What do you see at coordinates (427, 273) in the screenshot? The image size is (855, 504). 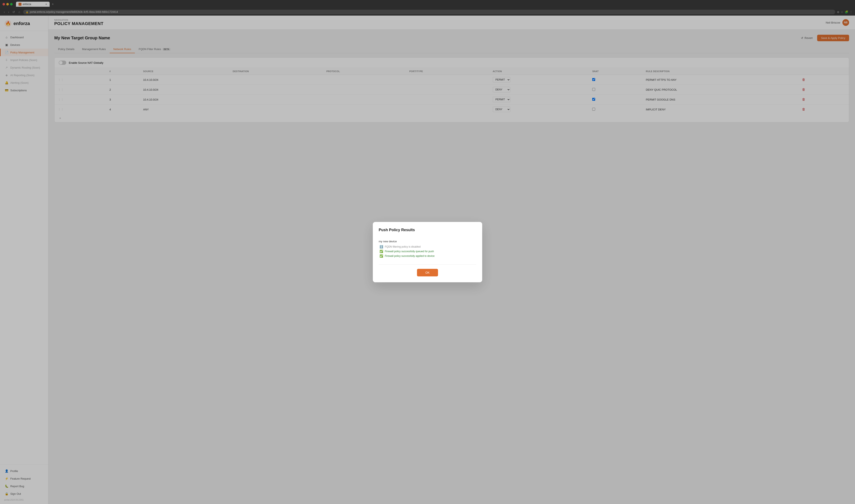 I see `modal-footer: OK` at bounding box center [427, 273].